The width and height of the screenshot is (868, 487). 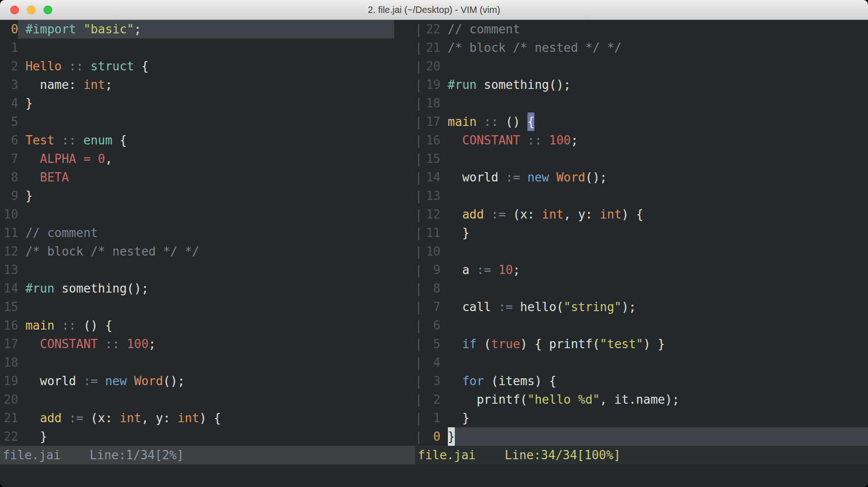 What do you see at coordinates (491, 140) in the screenshot?
I see `syntax-token: CONSTANT` at bounding box center [491, 140].